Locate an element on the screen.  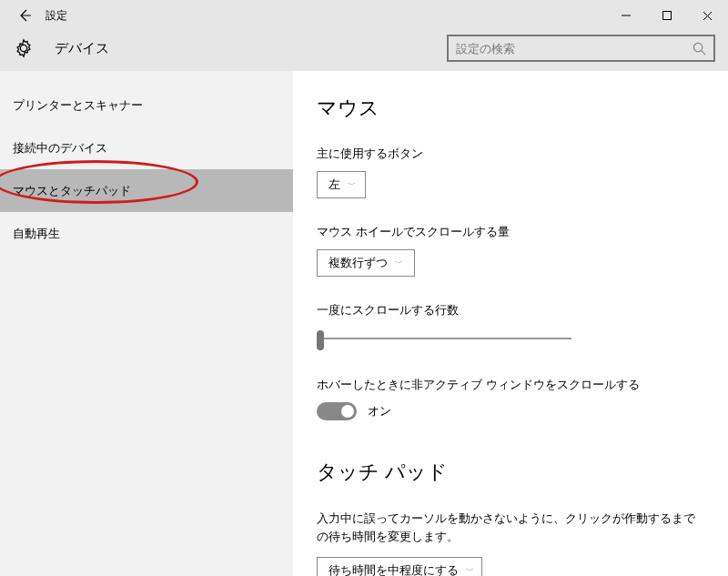
maximize-icon is located at coordinates (667, 15).